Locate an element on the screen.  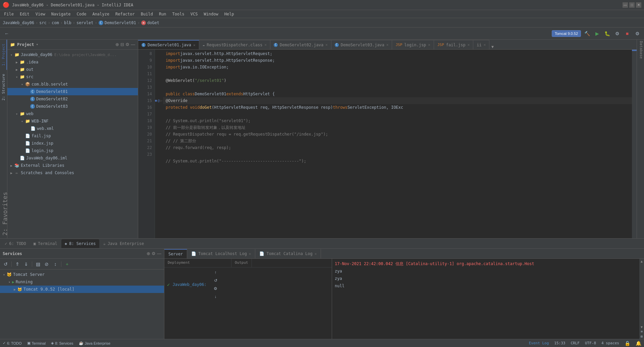
menu-vcs: VCS is located at coordinates (194, 14).